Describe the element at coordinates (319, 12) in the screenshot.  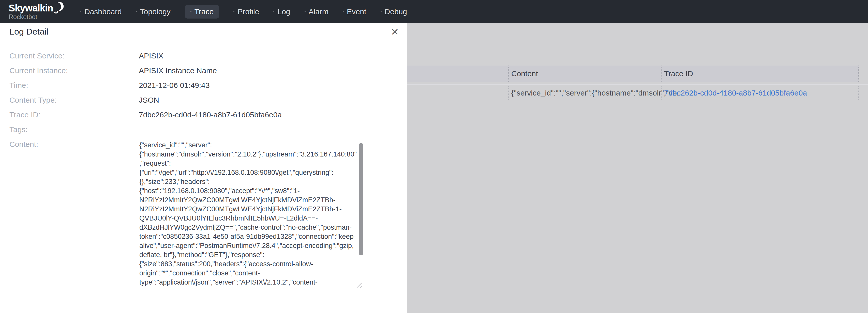
I see `nav-item-label: Alarm` at that location.